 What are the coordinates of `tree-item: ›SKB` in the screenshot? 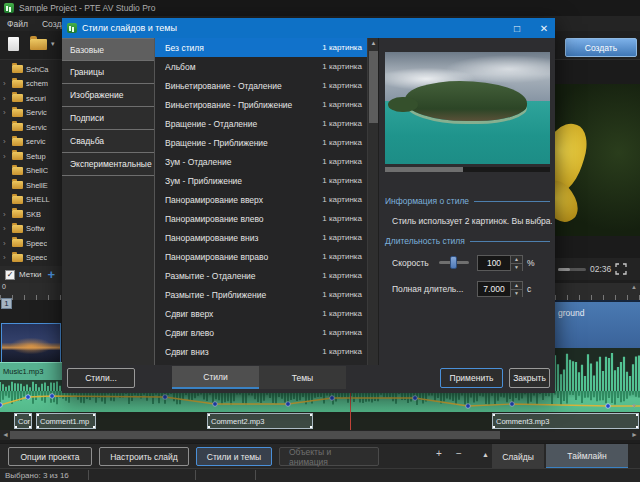 It's located at (31, 214).